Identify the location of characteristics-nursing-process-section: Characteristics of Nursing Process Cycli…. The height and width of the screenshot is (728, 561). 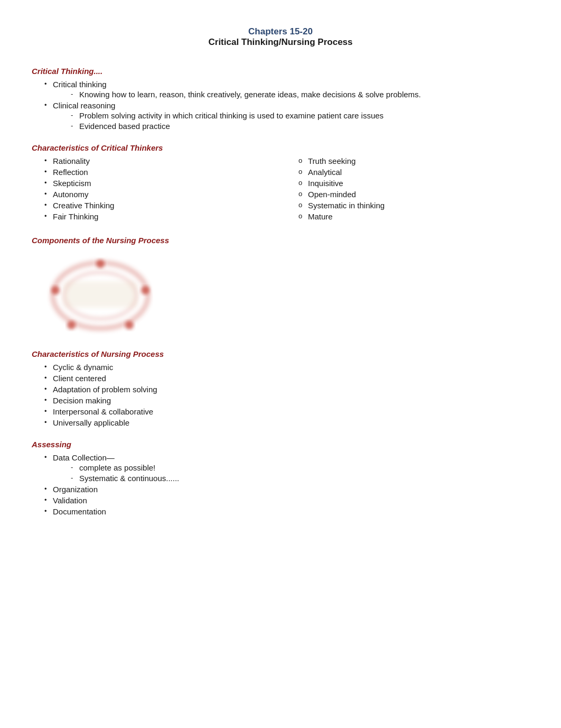
(280, 388).